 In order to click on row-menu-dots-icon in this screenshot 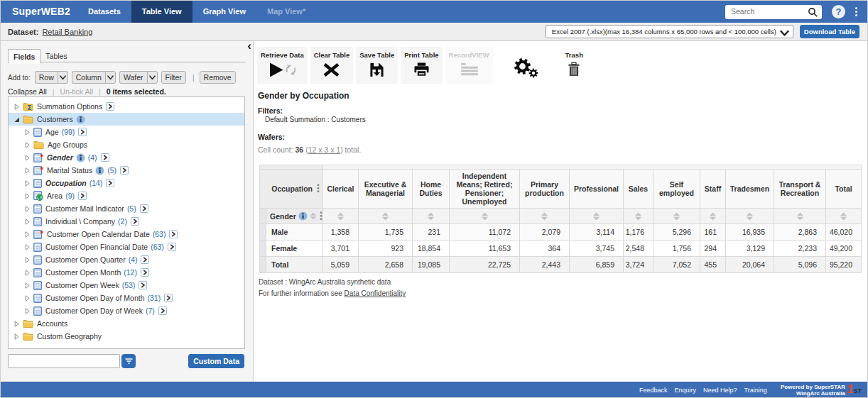, I will do `click(321, 216)`.